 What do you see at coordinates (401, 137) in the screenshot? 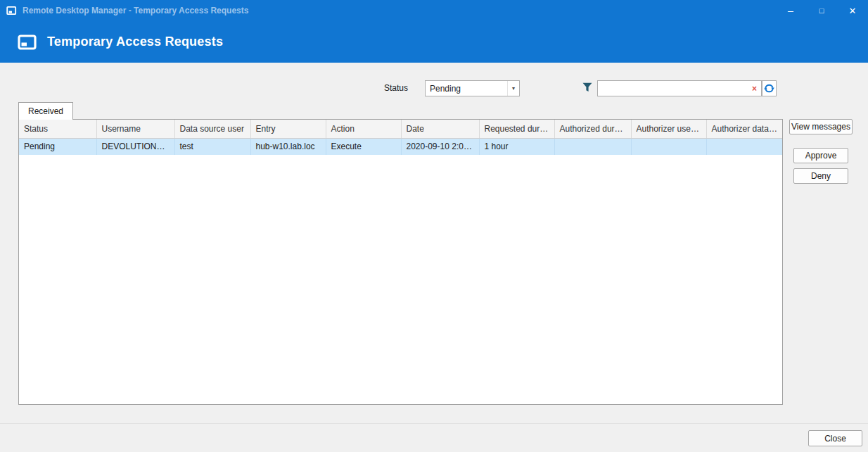
I see `requests-table: Status Username Data source user Entry A…` at bounding box center [401, 137].